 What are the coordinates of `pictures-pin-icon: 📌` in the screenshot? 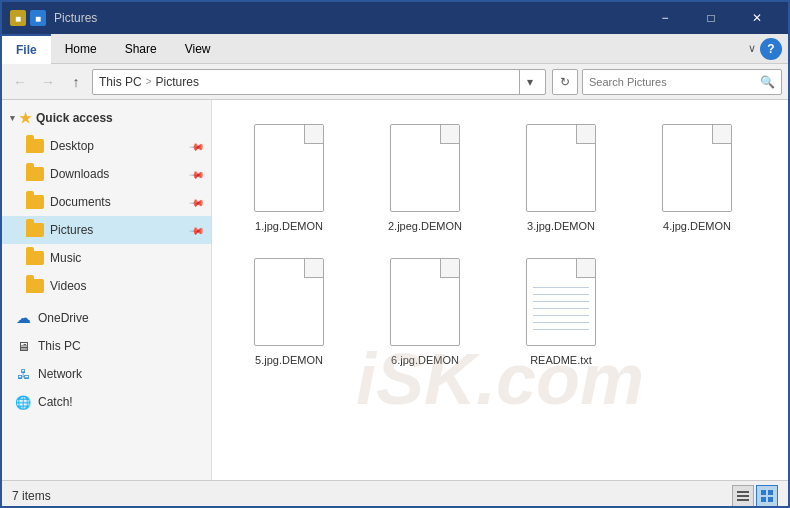 It's located at (197, 230).